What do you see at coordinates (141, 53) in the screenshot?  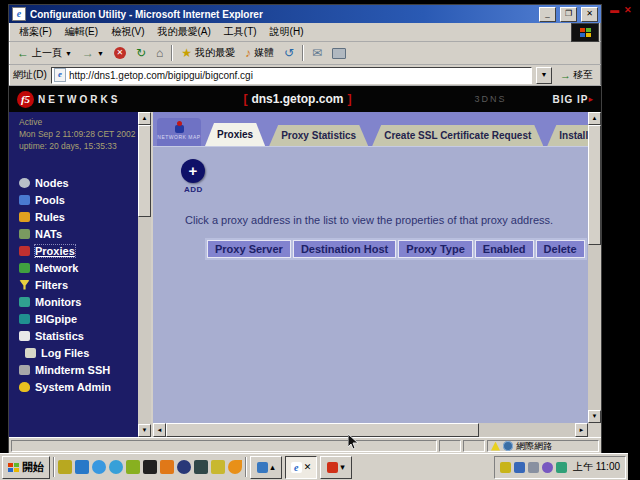 I see `refresh-icon: ↻` at bounding box center [141, 53].